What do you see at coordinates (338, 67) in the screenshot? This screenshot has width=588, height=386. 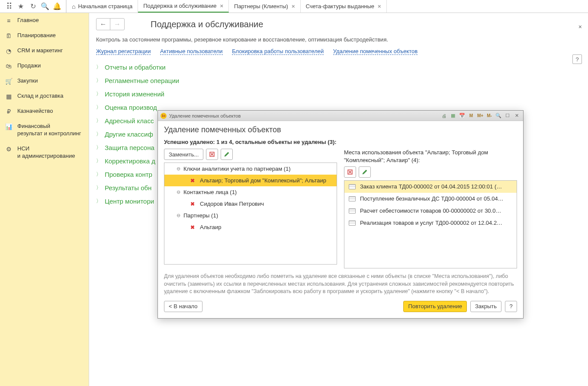 I see `section-reports: 〉Отчеты и обработки` at bounding box center [338, 67].